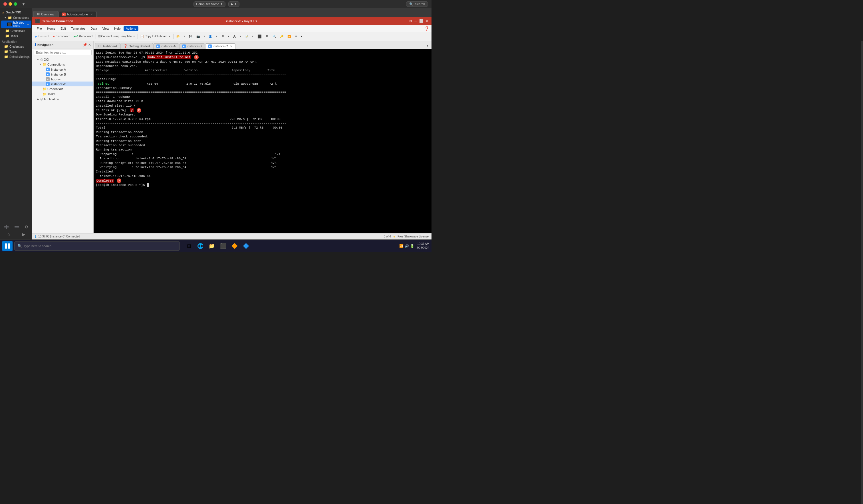 The width and height of the screenshot is (863, 504). Describe the element at coordinates (235, 246) in the screenshot. I see `taskbar-app5: 🔶` at that location.